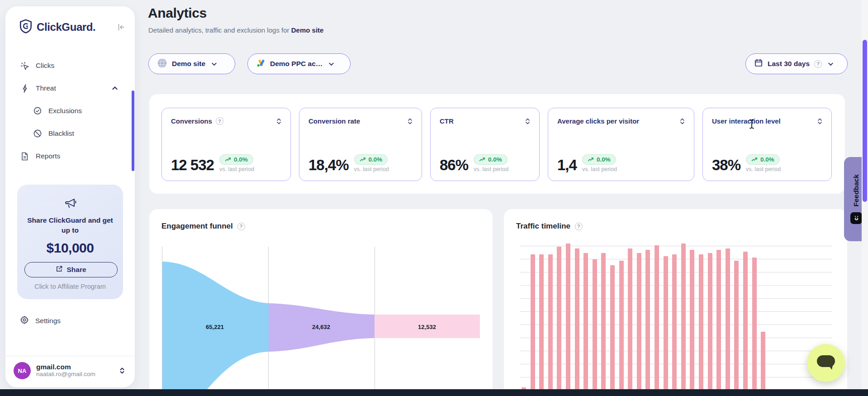 Image resolution: width=868 pixels, height=396 pixels. Describe the element at coordinates (726, 165) in the screenshot. I see `stat-value: 38%` at that location.